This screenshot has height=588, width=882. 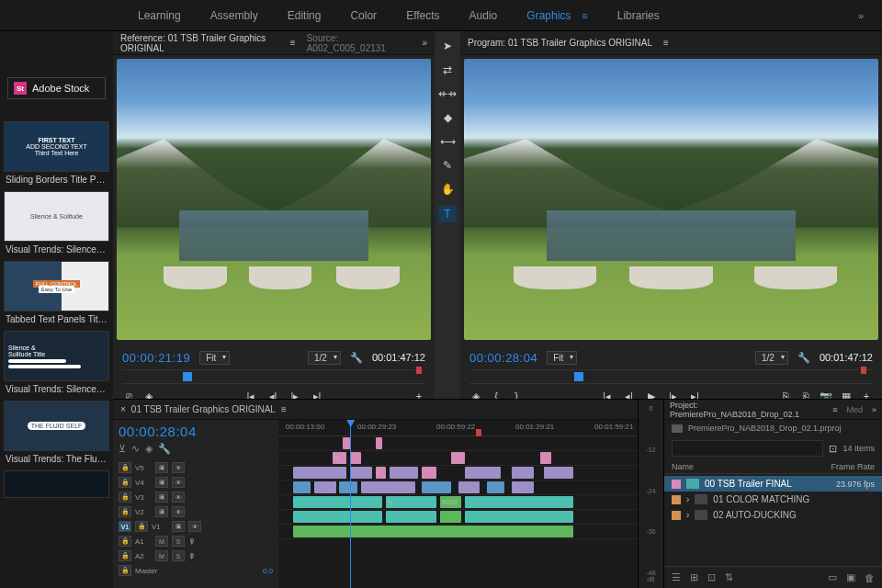 I want to click on track-header-v5: 🔒V5▣👁, so click(x=196, y=468).